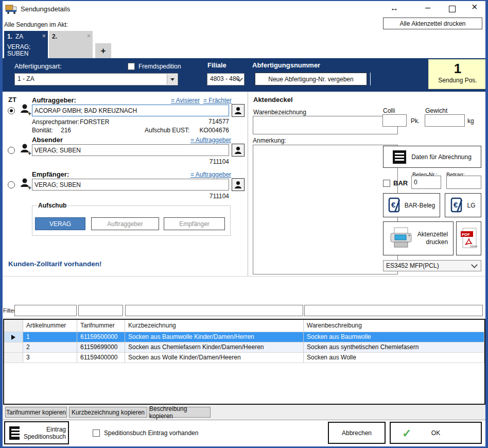  I want to click on tab2-close-icon: ×, so click(89, 36).